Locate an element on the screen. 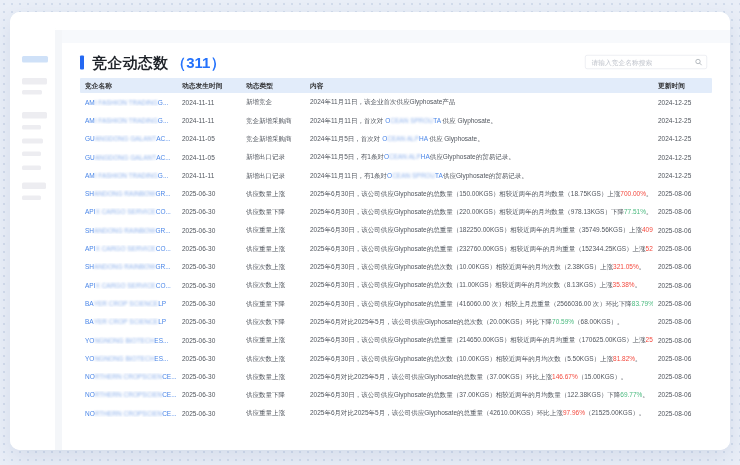 This screenshot has height=465, width=740. table-row: AMI FASHION TRADING G...2024-11-11竞企新增采购… is located at coordinates (396, 120).